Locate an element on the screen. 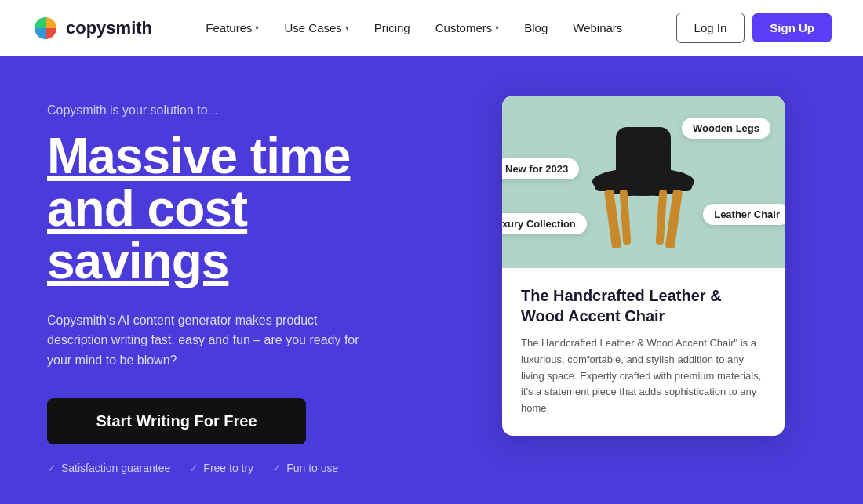 This screenshot has height=504, width=863. logo-icon is located at coordinates (46, 28).